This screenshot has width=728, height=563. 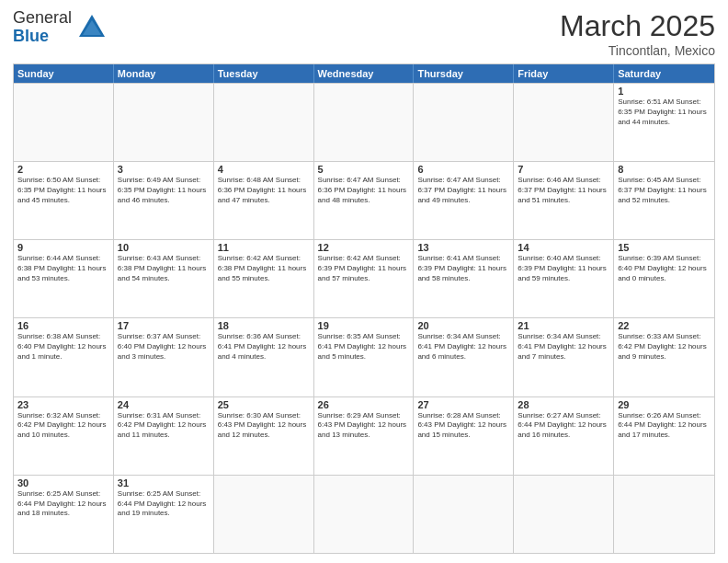 What do you see at coordinates (364, 74) in the screenshot?
I see `calendar-header: SundayMondayTuesdayWednesdayThursdayFrid…` at bounding box center [364, 74].